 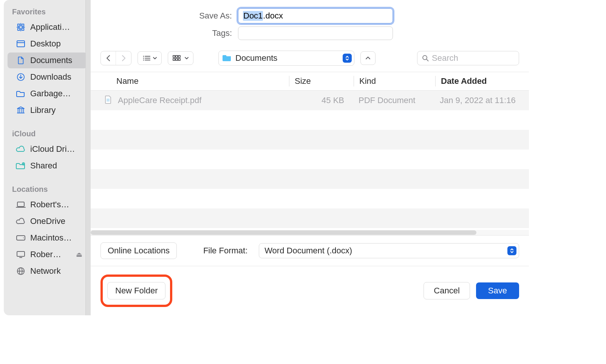 I want to click on file-row: AppleCare Receipt.pdf45 KBPDF DocumentJa…, so click(x=310, y=100).